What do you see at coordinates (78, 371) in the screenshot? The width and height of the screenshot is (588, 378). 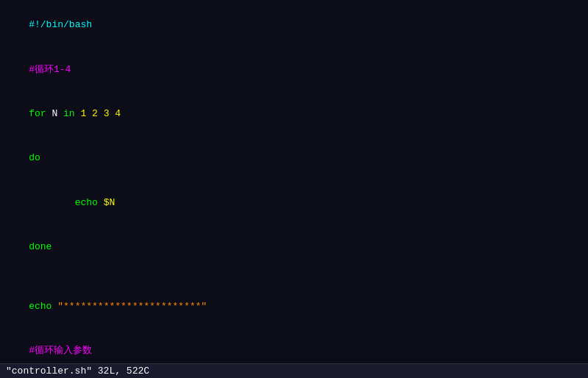 I see `status-text: "controller.sh" 32L, 522C` at bounding box center [78, 371].